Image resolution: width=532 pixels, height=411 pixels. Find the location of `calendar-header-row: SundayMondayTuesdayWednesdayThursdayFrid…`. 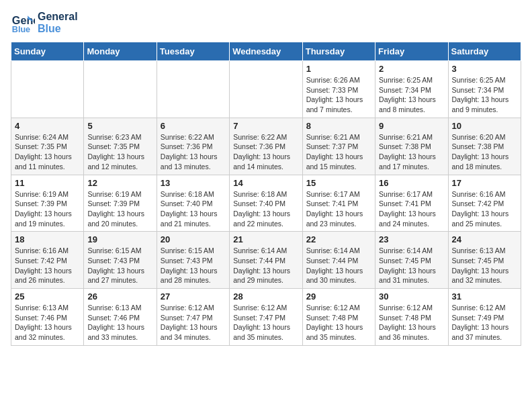

calendar-header-row: SundayMondayTuesdayWednesdayThursdayFrid… is located at coordinates (266, 52).